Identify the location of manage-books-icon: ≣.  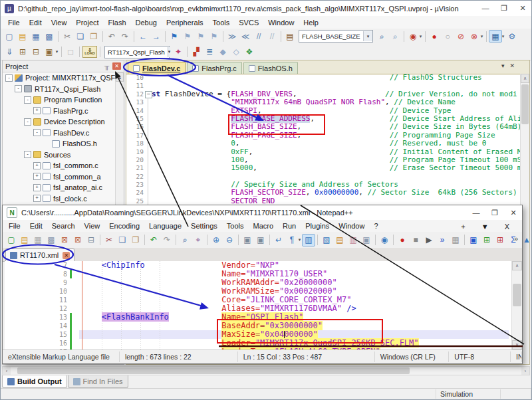
(209, 52).